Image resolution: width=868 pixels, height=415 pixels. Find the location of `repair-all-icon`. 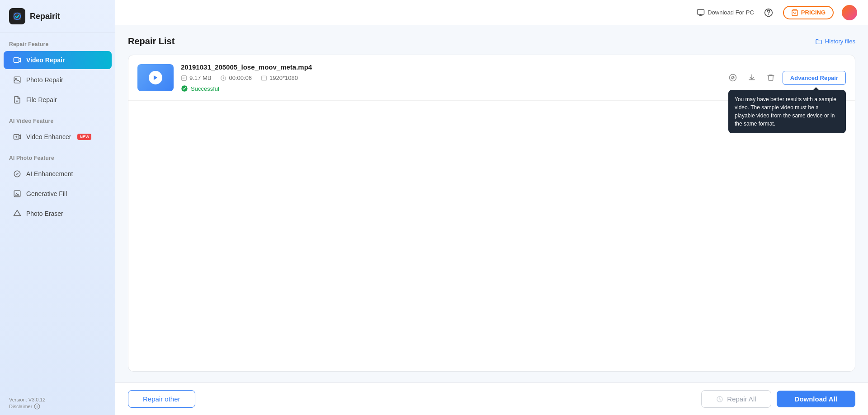

repair-all-icon is located at coordinates (720, 399).